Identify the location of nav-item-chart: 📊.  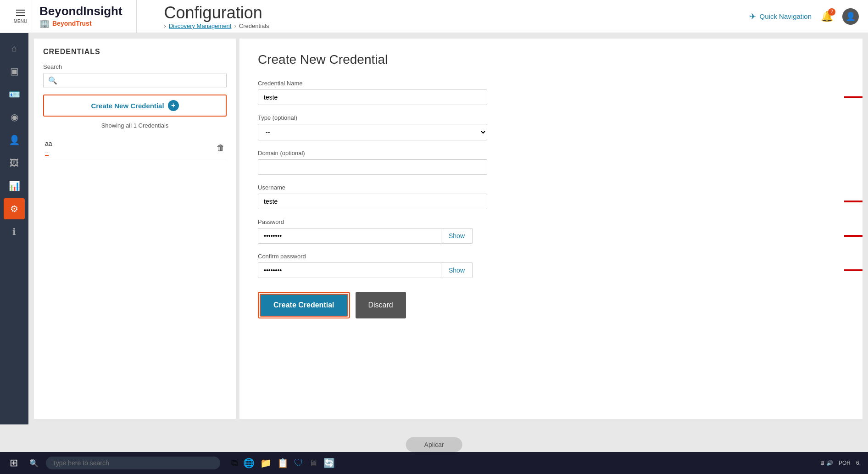
(14, 186).